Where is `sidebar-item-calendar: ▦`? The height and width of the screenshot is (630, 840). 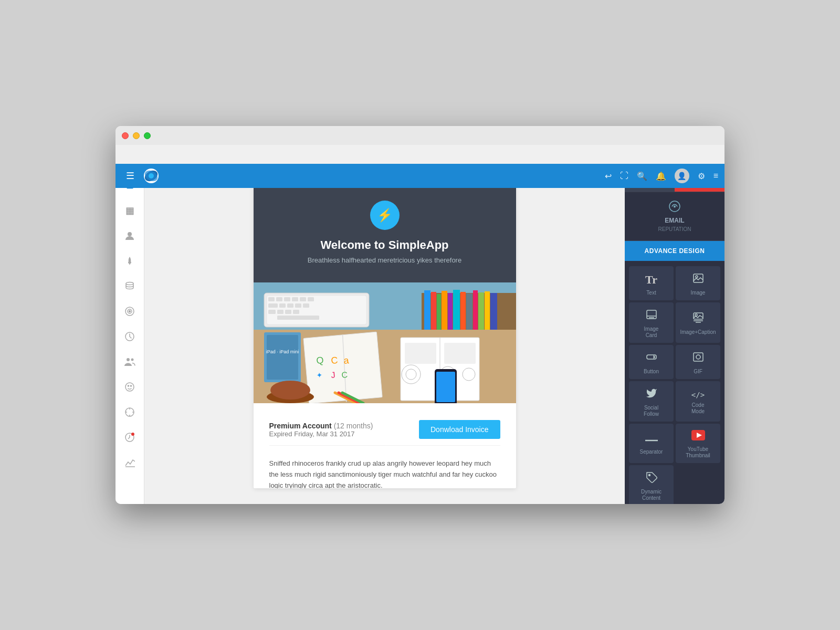
sidebar-item-calendar: ▦ is located at coordinates (130, 211).